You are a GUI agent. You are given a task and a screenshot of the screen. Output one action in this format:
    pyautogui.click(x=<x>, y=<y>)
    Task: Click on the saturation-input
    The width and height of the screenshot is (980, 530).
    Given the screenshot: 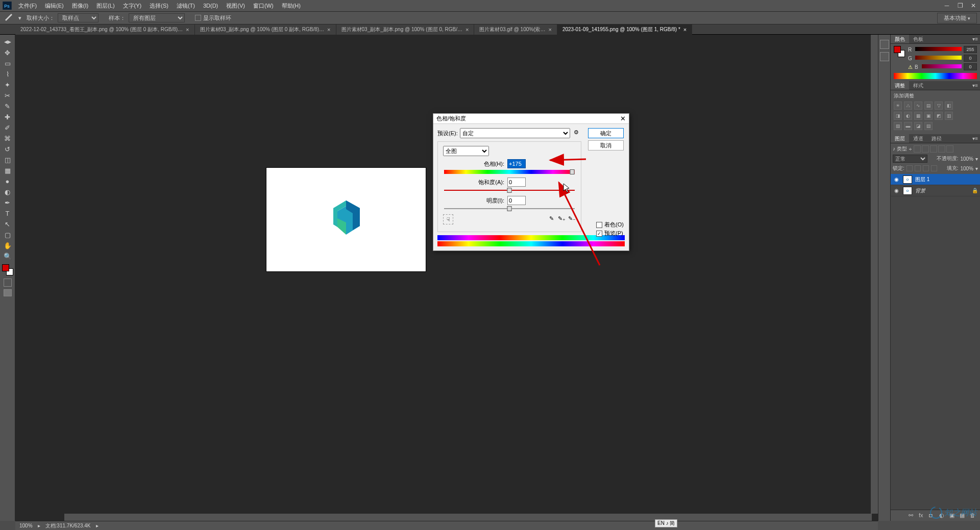 What is the action you would take?
    pyautogui.click(x=517, y=182)
    